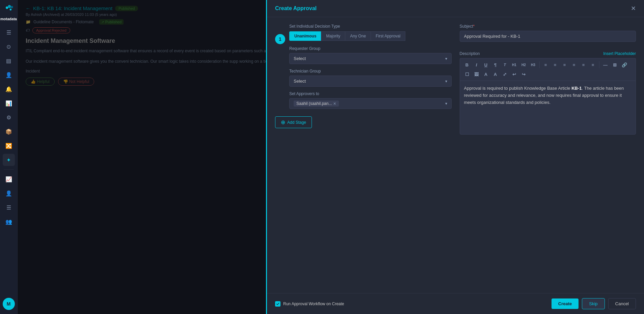  I want to click on chevron-down-icon: ▾, so click(446, 59).